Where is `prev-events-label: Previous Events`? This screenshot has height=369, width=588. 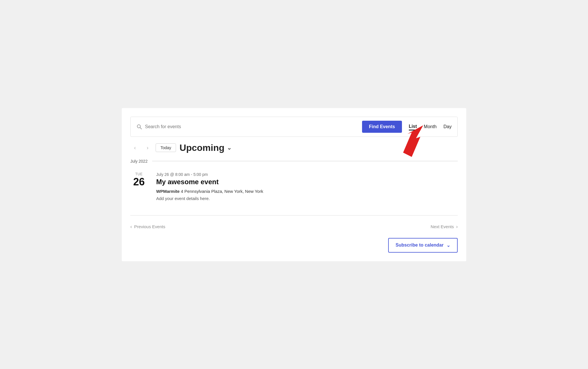
prev-events-label: Previous Events is located at coordinates (150, 226).